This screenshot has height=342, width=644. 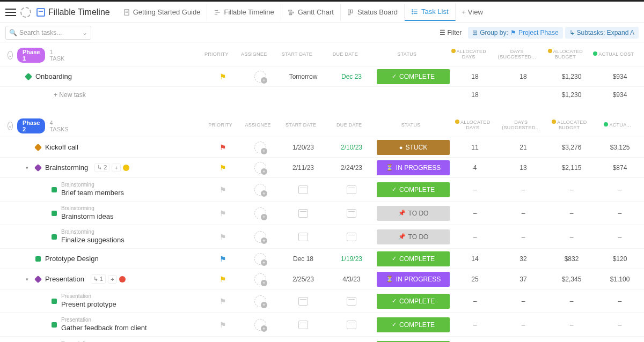 I want to click on subtask-count: ↳ 1, so click(x=98, y=279).